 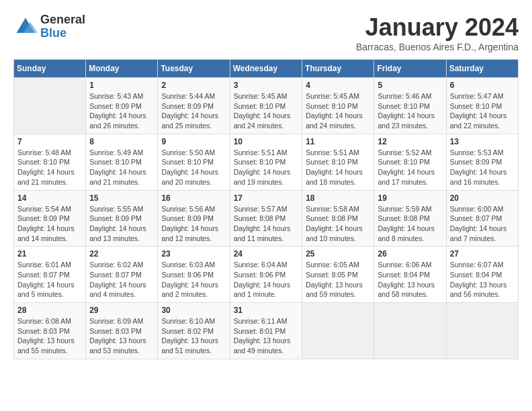 What do you see at coordinates (410, 142) in the screenshot?
I see `day-number: 12` at bounding box center [410, 142].